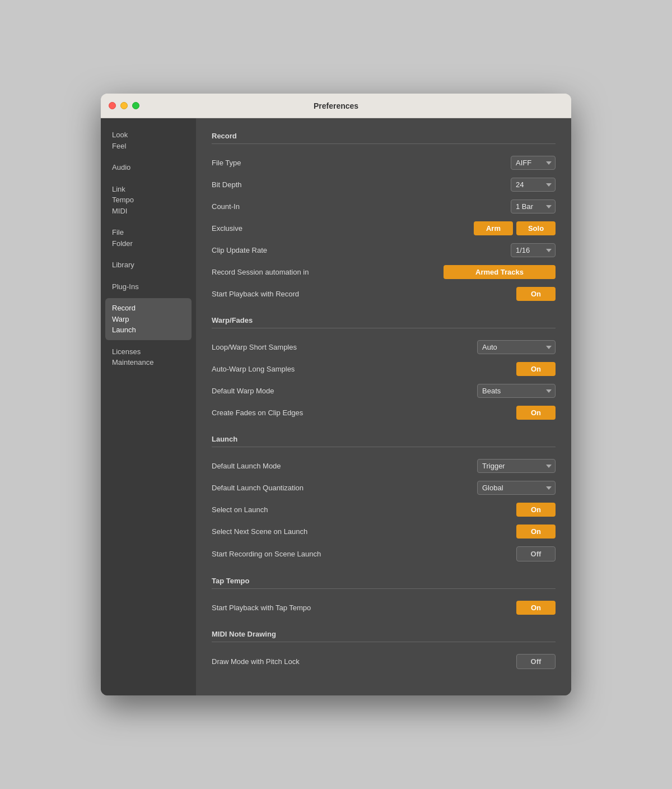  What do you see at coordinates (148, 140) in the screenshot?
I see `sidebar-item-look-feel: LookFeel` at bounding box center [148, 140].